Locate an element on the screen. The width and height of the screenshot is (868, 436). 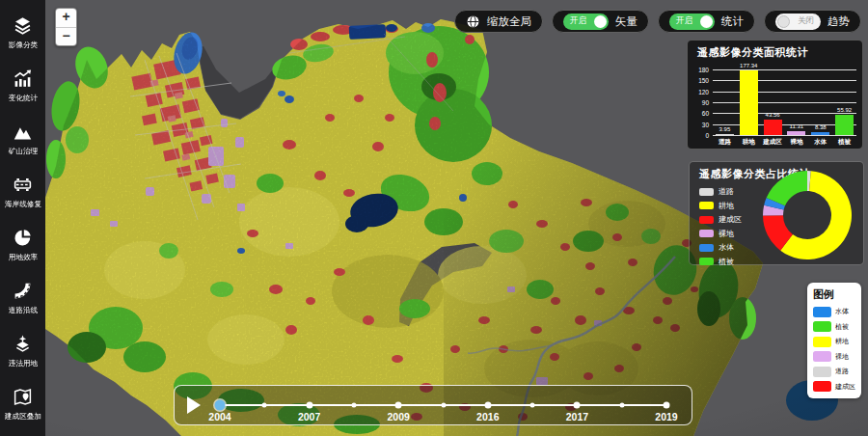
sidebar-item-label: 变化统计 is located at coordinates (22, 97).